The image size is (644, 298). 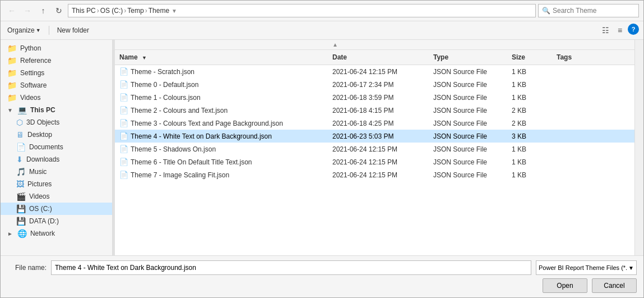 I want to click on desktop-icon: 🖥, so click(x=20, y=135).